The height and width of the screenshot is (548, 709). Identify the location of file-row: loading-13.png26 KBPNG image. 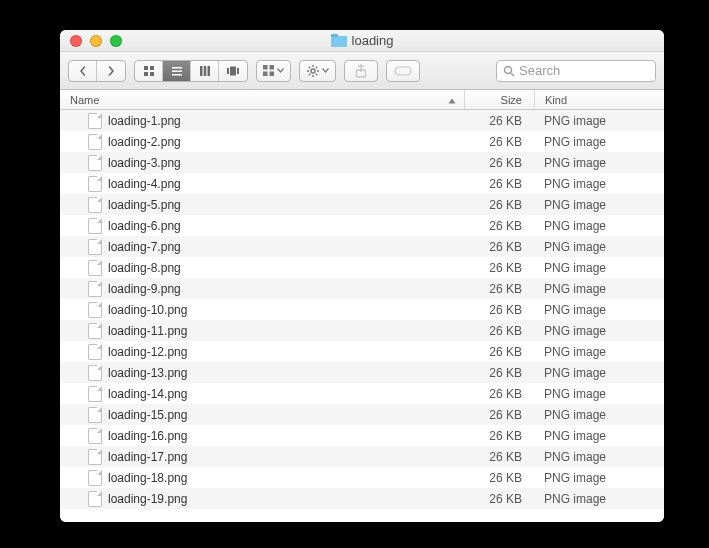
(362, 372).